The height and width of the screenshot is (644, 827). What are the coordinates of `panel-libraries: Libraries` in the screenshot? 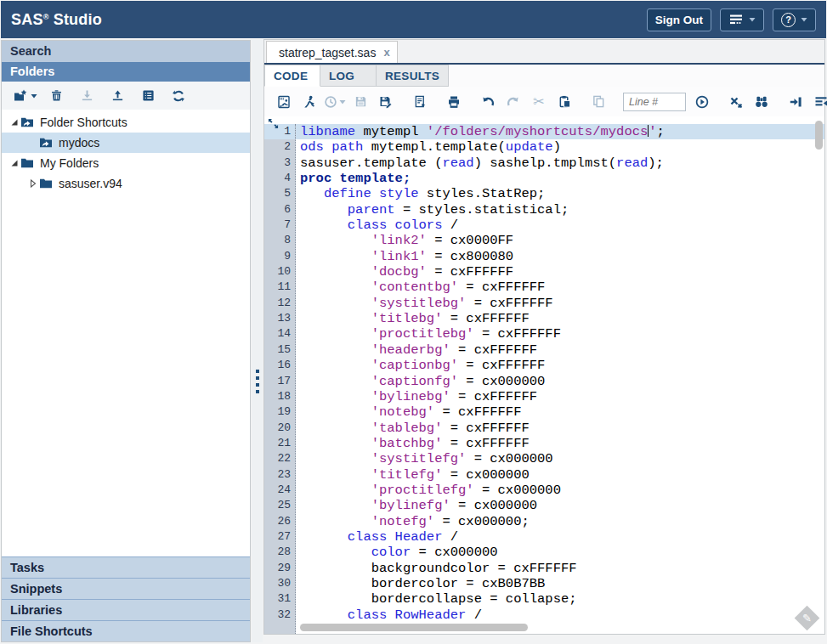 It's located at (126, 610).